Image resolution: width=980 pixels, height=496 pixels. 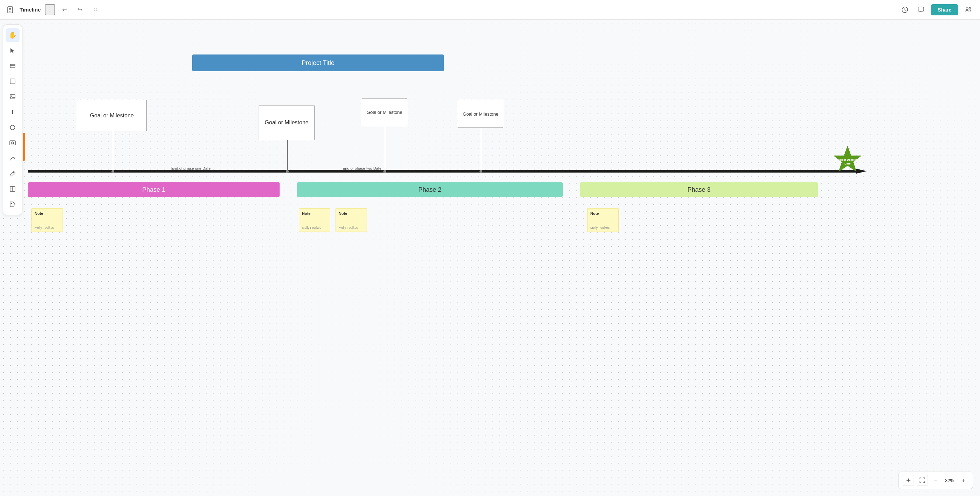 I want to click on topbar-left: Timeline ⋮ ↩ ↪ ↻, so click(x=53, y=10).